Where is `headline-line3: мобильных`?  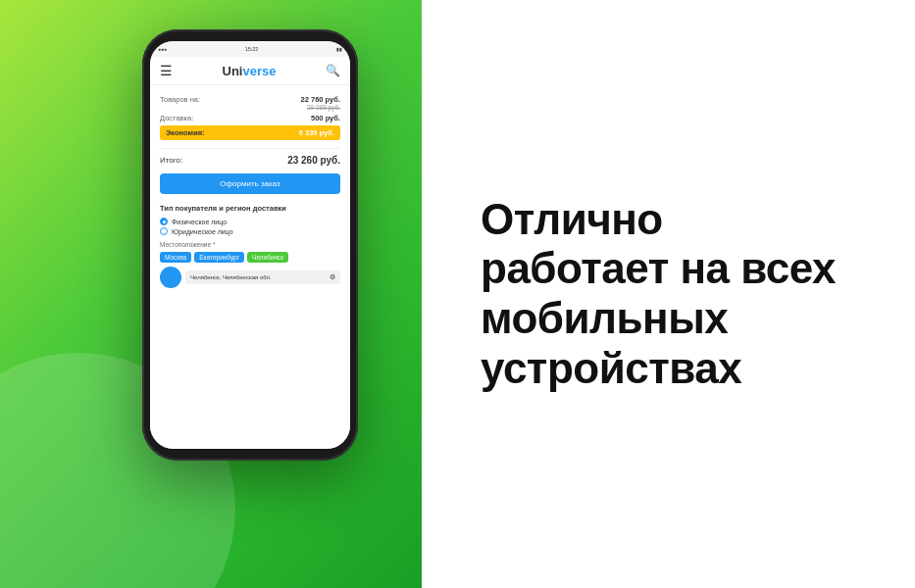 headline-line3: мобильных is located at coordinates (658, 319).